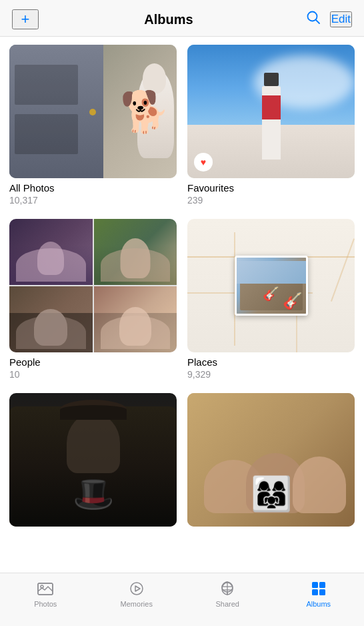  Describe the element at coordinates (93, 460) in the screenshot. I see `album-item-partial-left` at that location.